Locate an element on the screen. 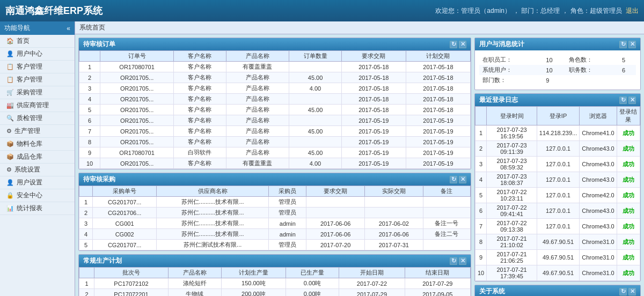  sidebar-item-supplier: 🏭 供应商管理 is located at coordinates (38, 106).